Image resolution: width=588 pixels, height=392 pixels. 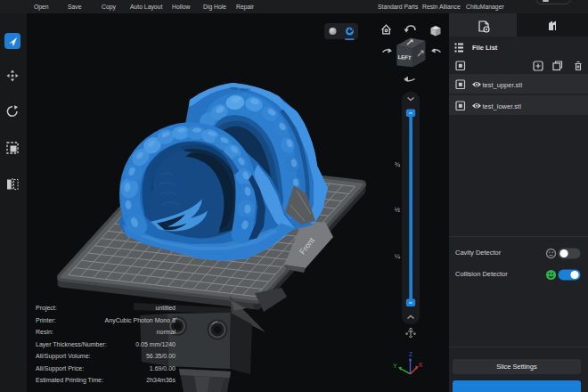 I want to click on svg-text: File List, so click(x=485, y=48).